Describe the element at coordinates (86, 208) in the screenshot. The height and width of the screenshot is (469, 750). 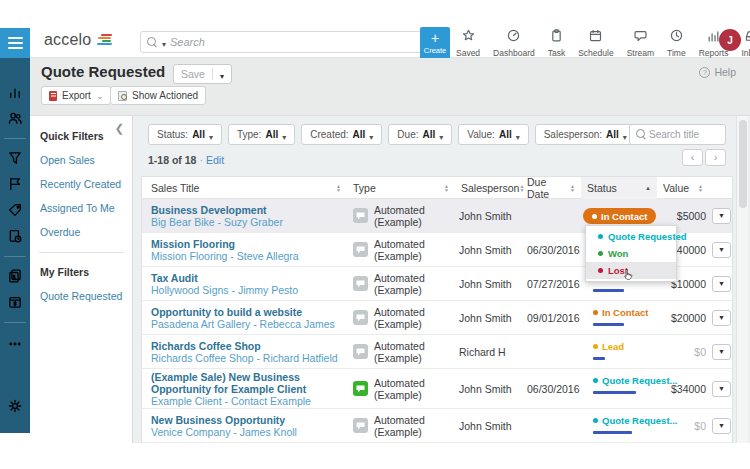
I see `quick-filter-link: Assigned To Me` at that location.